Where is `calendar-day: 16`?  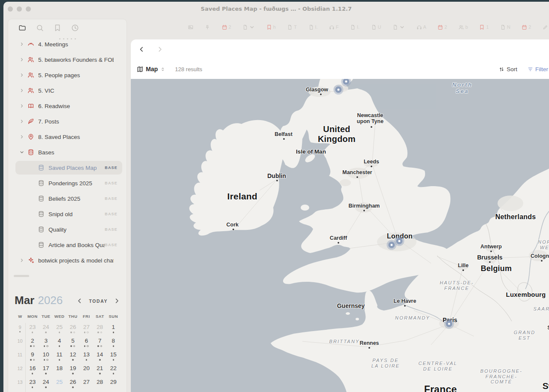 calendar-day: 16 is located at coordinates (33, 371).